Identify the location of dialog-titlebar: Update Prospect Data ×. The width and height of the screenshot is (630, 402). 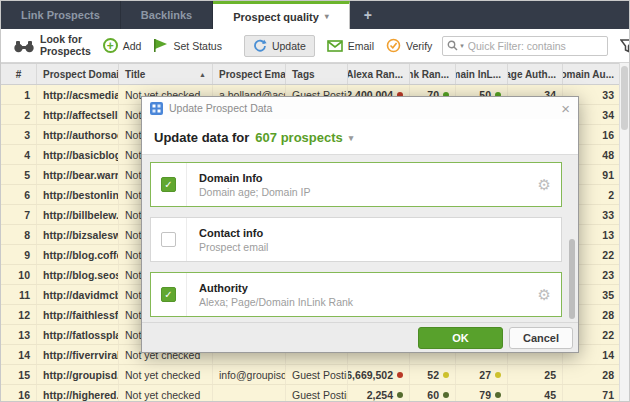
(360, 108).